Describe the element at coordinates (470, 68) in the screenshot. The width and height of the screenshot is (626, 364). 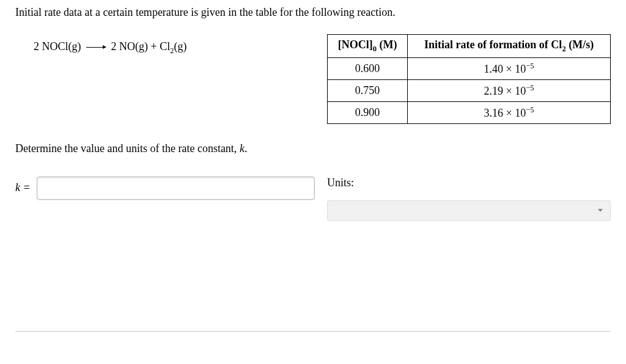
I see `table-row: 0.600 1.40 × 10−5` at that location.